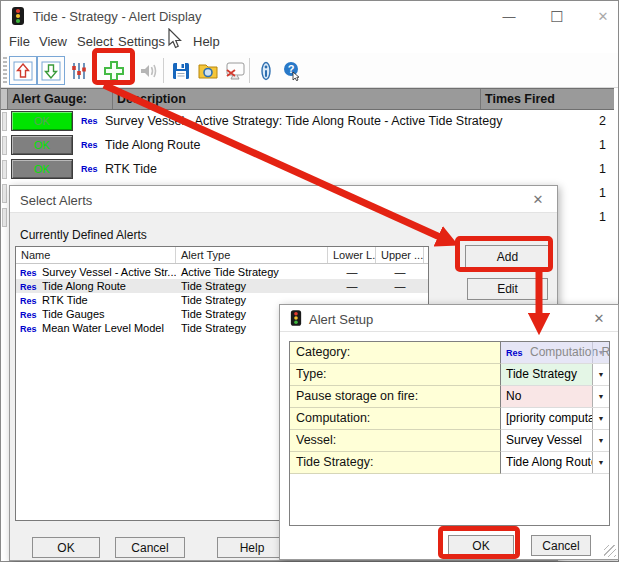 The width and height of the screenshot is (619, 562). What do you see at coordinates (208, 70) in the screenshot?
I see `open-folder-button` at bounding box center [208, 70].